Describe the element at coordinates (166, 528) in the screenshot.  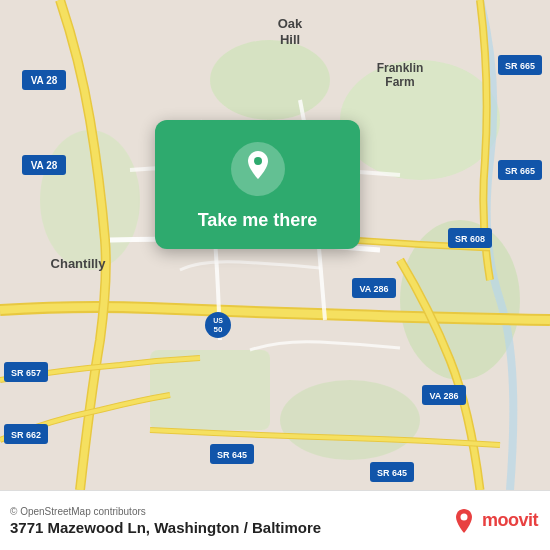
I see `address-label: 3771 Mazewood Ln, Washington / Baltimore` at that location.